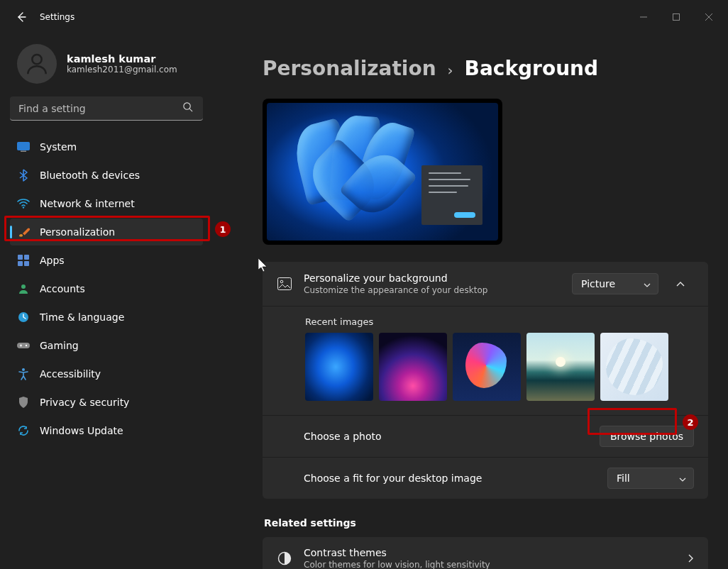 Image resolution: width=728 pixels, height=569 pixels. What do you see at coordinates (62, 289) in the screenshot?
I see `nav-label: Accounts` at bounding box center [62, 289].